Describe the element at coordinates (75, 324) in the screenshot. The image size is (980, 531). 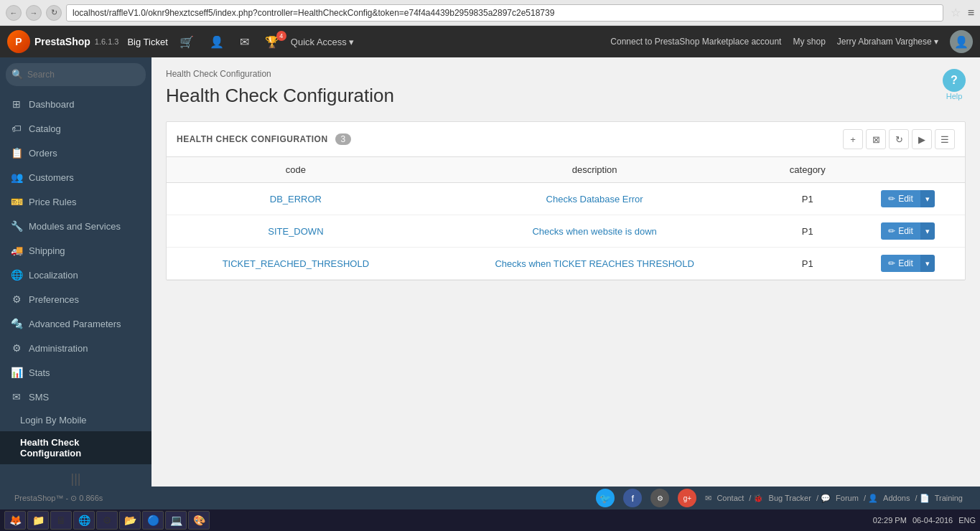
I see `sidebar-item-label: Advanced Parameters` at that location.